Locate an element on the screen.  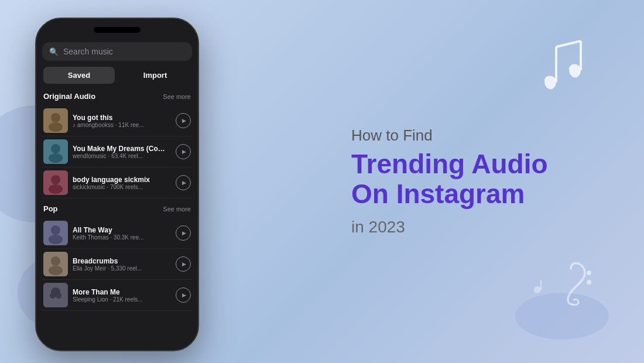
main-title: Trending Audio On Instagram is located at coordinates (474, 179).